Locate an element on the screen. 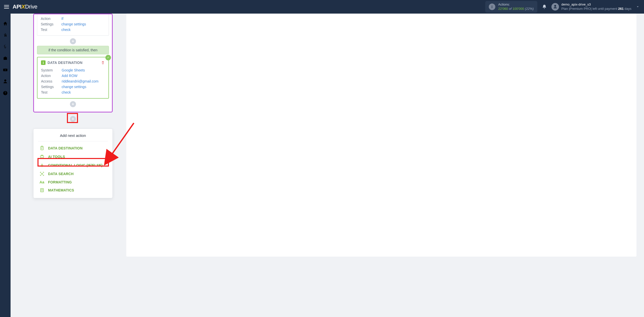 This screenshot has width=644, height=317. condition-banner: if the condition is satisfied, then is located at coordinates (73, 50).